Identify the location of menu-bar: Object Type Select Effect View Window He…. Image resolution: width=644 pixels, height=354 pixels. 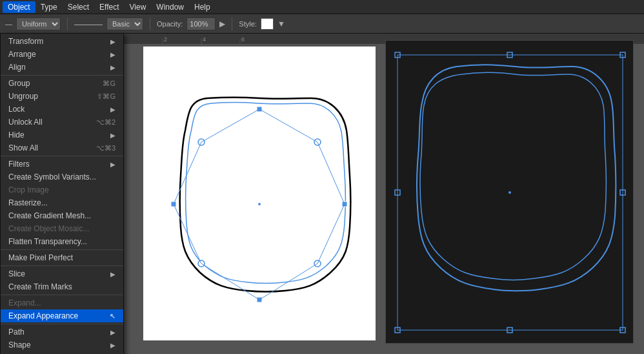
(322, 7).